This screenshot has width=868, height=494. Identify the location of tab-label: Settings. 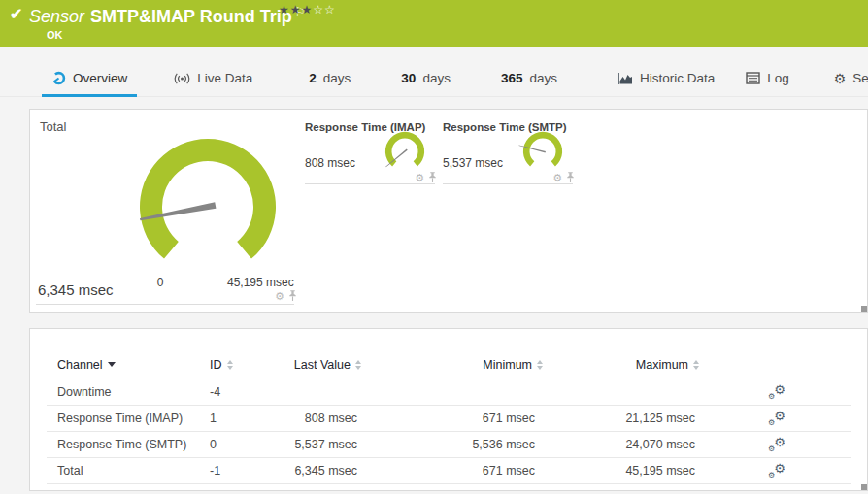
(860, 78).